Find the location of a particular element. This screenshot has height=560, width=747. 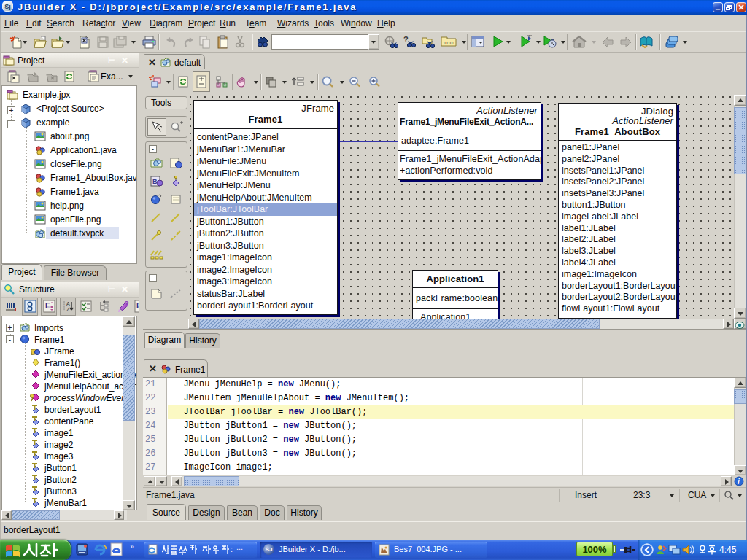

svg-text: E is located at coordinates (48, 306).